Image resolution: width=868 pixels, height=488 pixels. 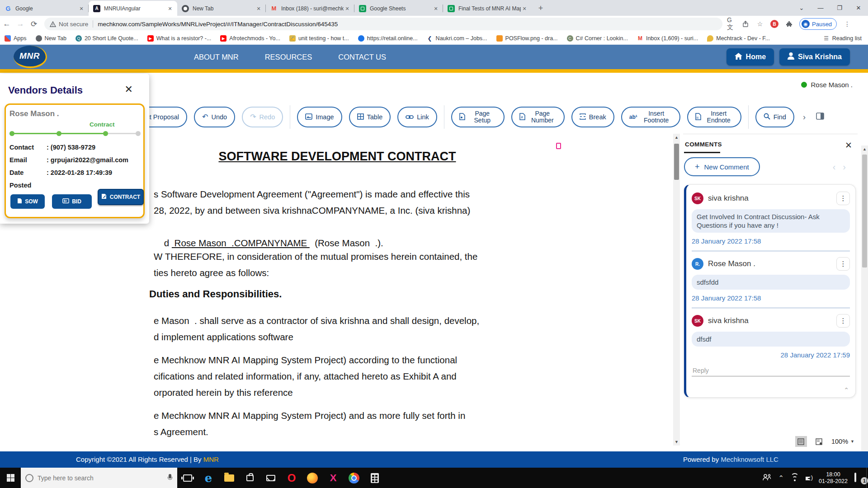 What do you see at coordinates (7, 24) in the screenshot?
I see `back-button: ←` at bounding box center [7, 24].